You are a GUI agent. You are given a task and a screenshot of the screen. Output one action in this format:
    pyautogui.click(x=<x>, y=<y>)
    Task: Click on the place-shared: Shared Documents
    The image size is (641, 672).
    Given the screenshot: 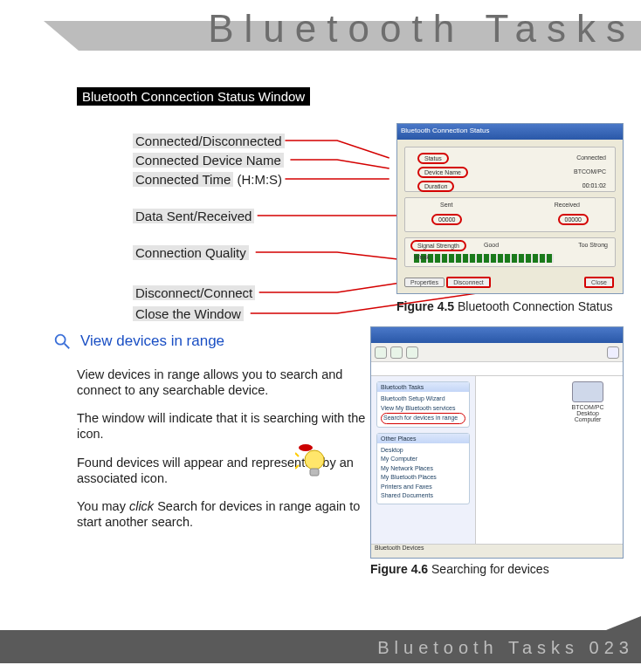 What is the action you would take?
    pyautogui.click(x=423, y=496)
    